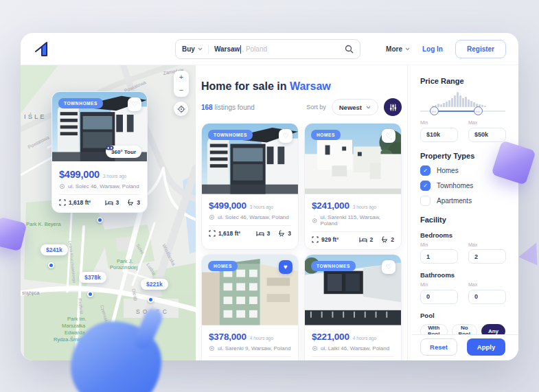 This screenshot has height=392, width=539. What do you see at coordinates (459, 99) in the screenshot?
I see `price-histogram` at bounding box center [459, 99].